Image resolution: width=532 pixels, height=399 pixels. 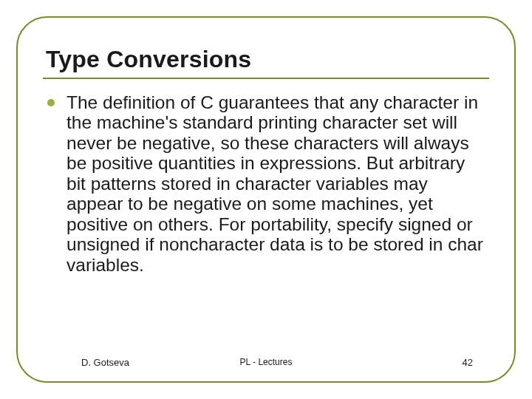 What do you see at coordinates (266, 362) in the screenshot?
I see `slide-footer: D. Gotseva PL - Lectures 42` at bounding box center [266, 362].